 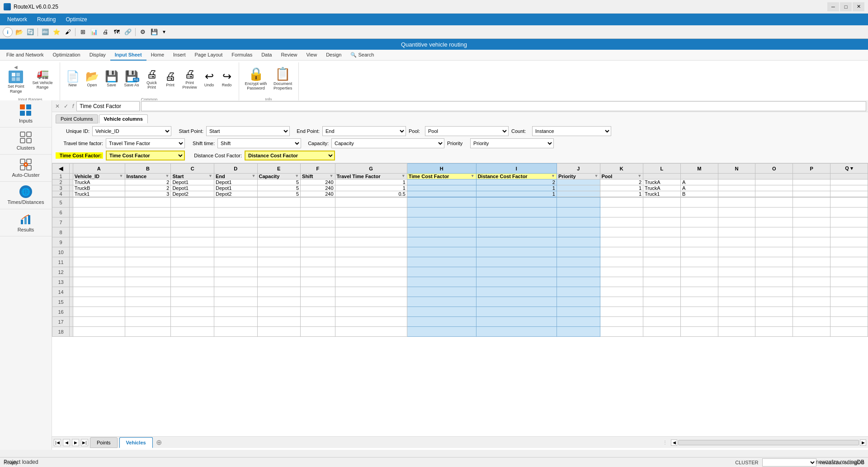 I want to click on col-header-f: F, so click(x=318, y=169).